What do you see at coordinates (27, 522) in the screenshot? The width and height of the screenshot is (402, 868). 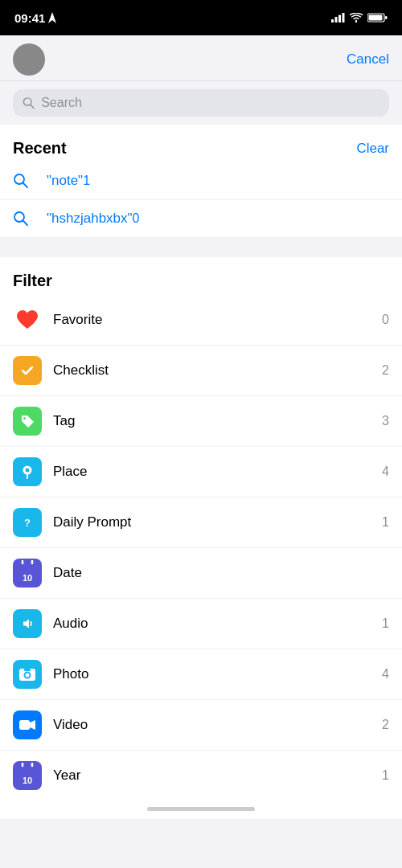 I see `daily-prompt-icon: ?` at bounding box center [27, 522].